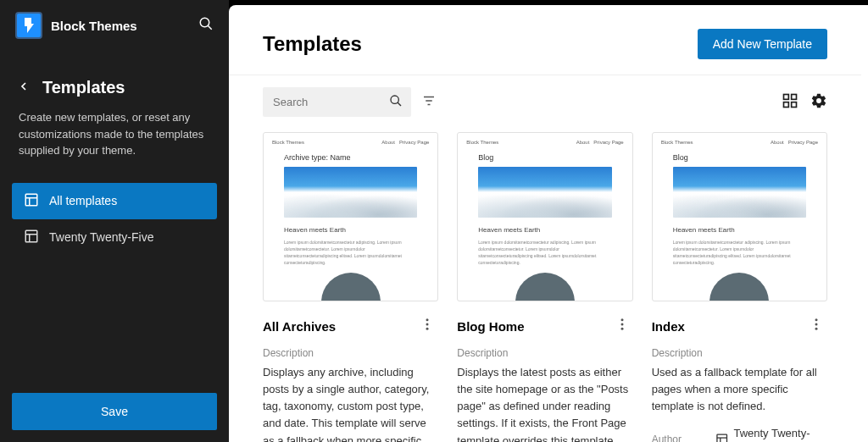  Describe the element at coordinates (102, 237) in the screenshot. I see `sidebar-item-label: Twenty Twenty-Five` at that location.